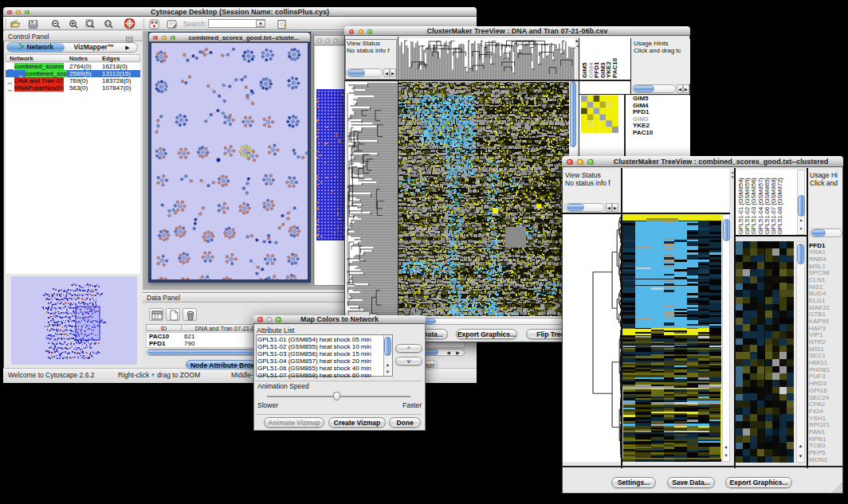  I want to click on svg-text: PAC10, so click(615, 68).